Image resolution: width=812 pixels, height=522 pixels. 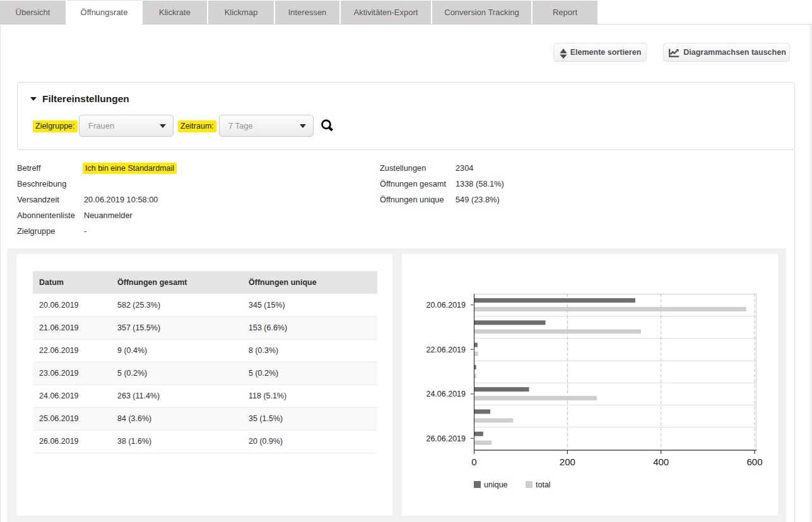 I want to click on svg-text: 22.06.2019, so click(x=445, y=350).